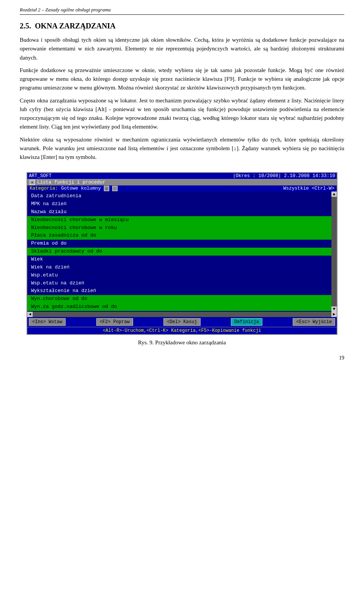  Describe the element at coordinates (334, 314) in the screenshot. I see `dos-hscrollbar-right-icon: ►` at that location.